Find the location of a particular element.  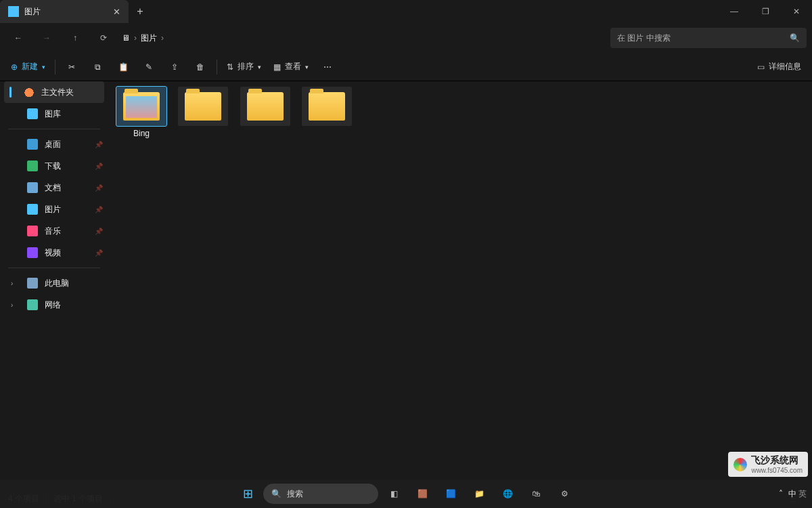

address-bar: ← → ↑ ⟳ 🖥 › 图片 › 在 图片 中搜索 🔍 is located at coordinates (406, 38).